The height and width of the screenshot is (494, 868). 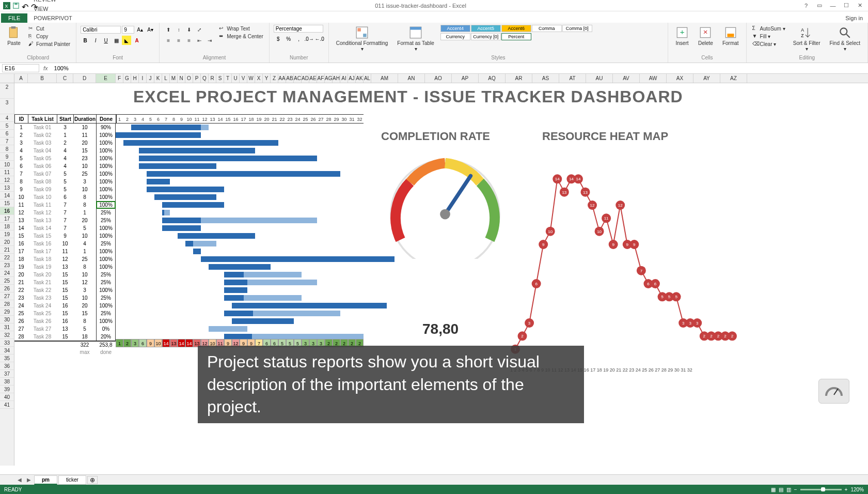 What do you see at coordinates (705, 36) in the screenshot?
I see `delete-cells-button: ×Delete` at bounding box center [705, 36].